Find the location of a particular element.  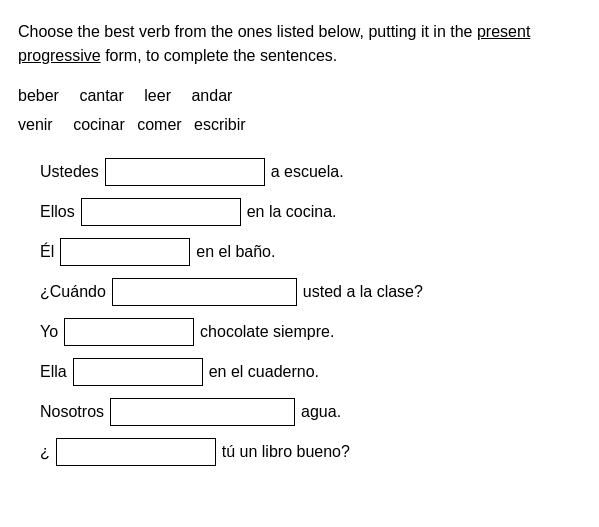

list-item: ¿ tú un libro bueno? is located at coordinates (310, 452).